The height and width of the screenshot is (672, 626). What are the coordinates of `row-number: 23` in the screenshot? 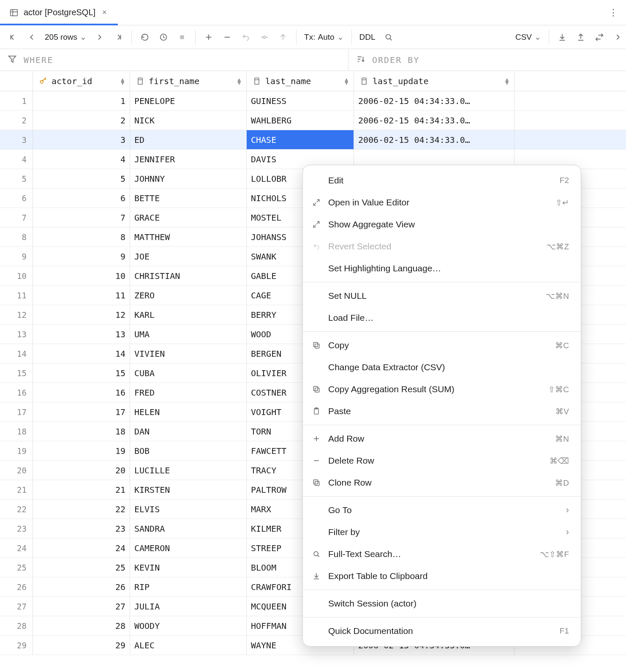 It's located at (16, 528).